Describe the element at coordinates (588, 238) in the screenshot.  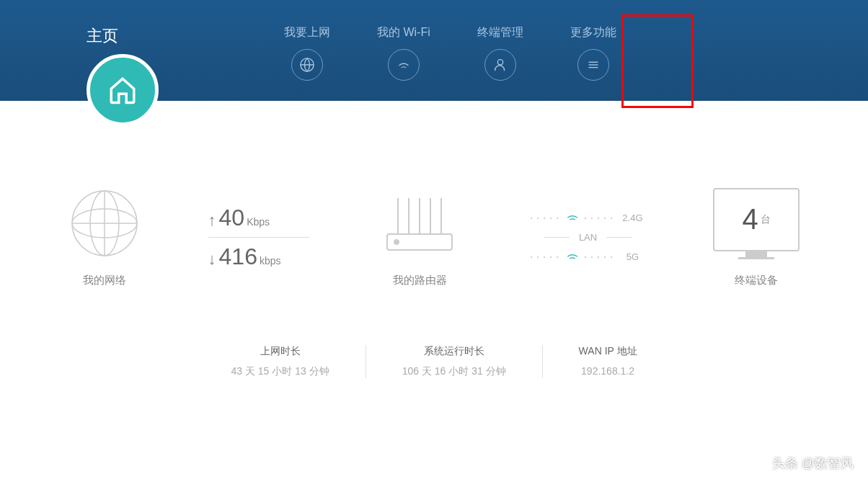
I see `bands-card: • • • • • • • • • • 2.4G ───── LAN ─────…` at that location.